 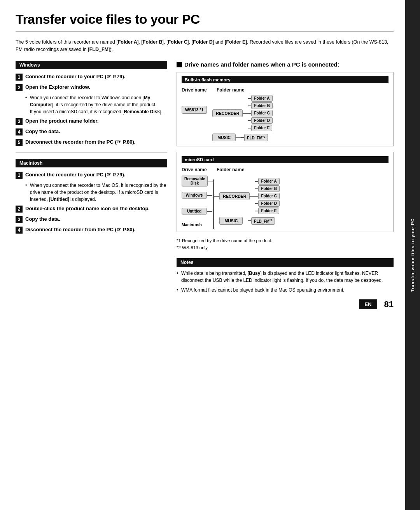 What do you see at coordinates (256, 138) in the screenshot?
I see `fld-fm-builtin: FLD_FM*2` at bounding box center [256, 138].